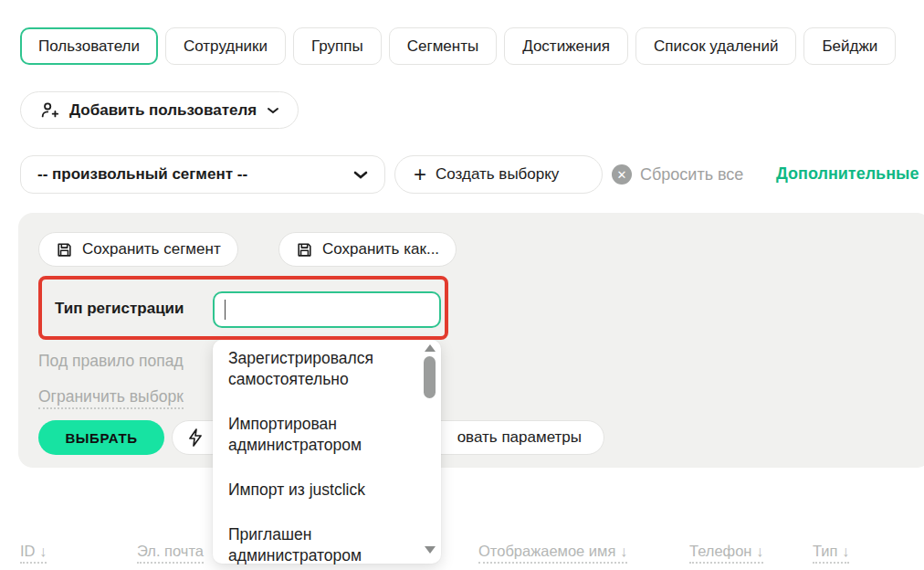 This screenshot has height=570, width=924. Describe the element at coordinates (429, 377) in the screenshot. I see `scrollbar-thumb` at that location.